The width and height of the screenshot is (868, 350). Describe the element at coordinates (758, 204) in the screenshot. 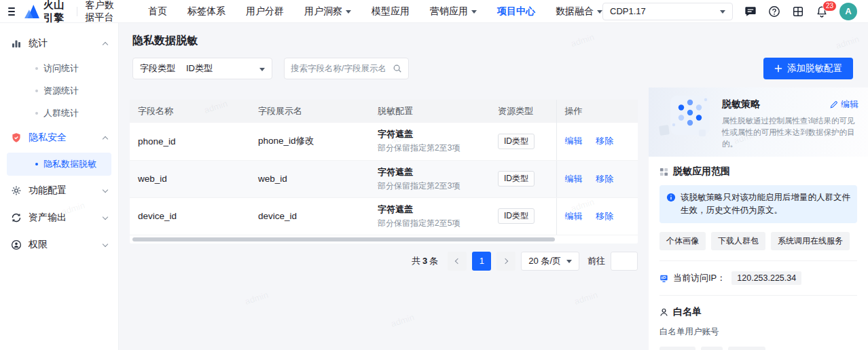

I see `info-alert: 该脱敏策略只对该功能启用后增量的人群文件生效，历史文件仍为原文。` at that location.